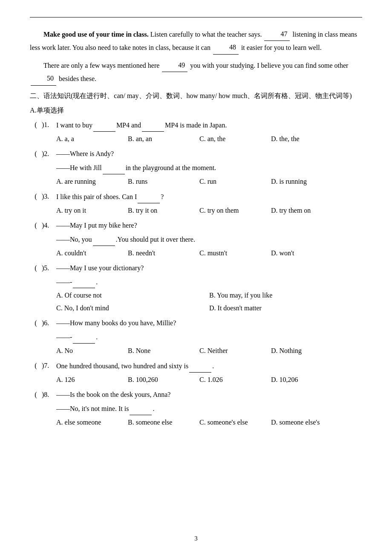 The height and width of the screenshot is (555, 392). Describe the element at coordinates (162, 351) in the screenshot. I see `q6-optB: B. None` at that location.